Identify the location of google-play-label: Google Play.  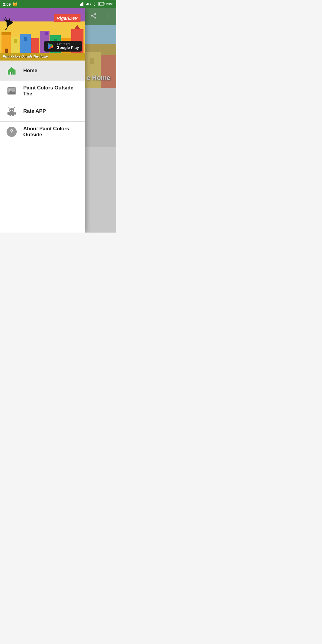
(68, 48).